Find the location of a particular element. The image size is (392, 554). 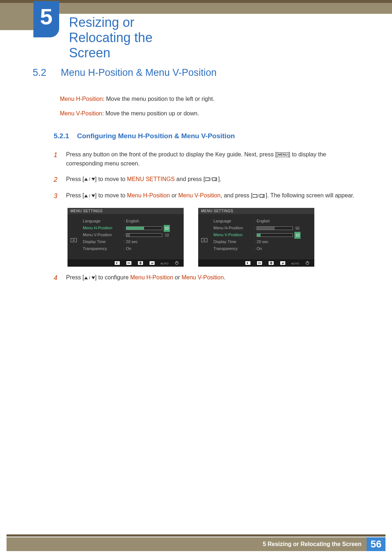

steps-list: 1 Press any button on the front of the p… is located at coordinates (196, 176).